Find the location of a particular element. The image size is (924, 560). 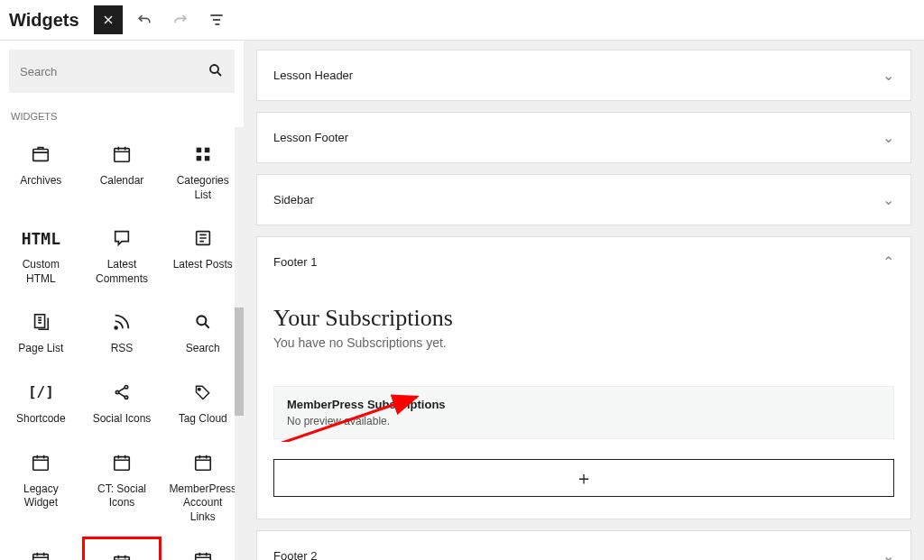

widget-rss: RSS is located at coordinates (123, 332).